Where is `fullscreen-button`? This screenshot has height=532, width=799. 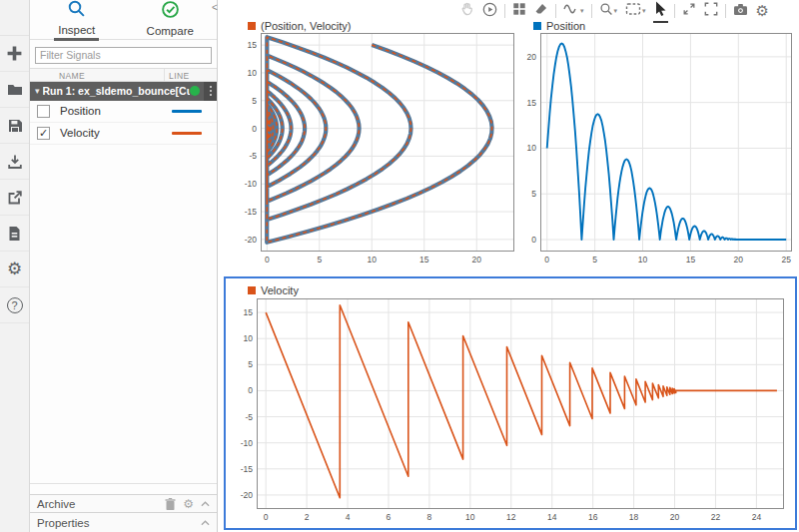 fullscreen-button is located at coordinates (711, 11).